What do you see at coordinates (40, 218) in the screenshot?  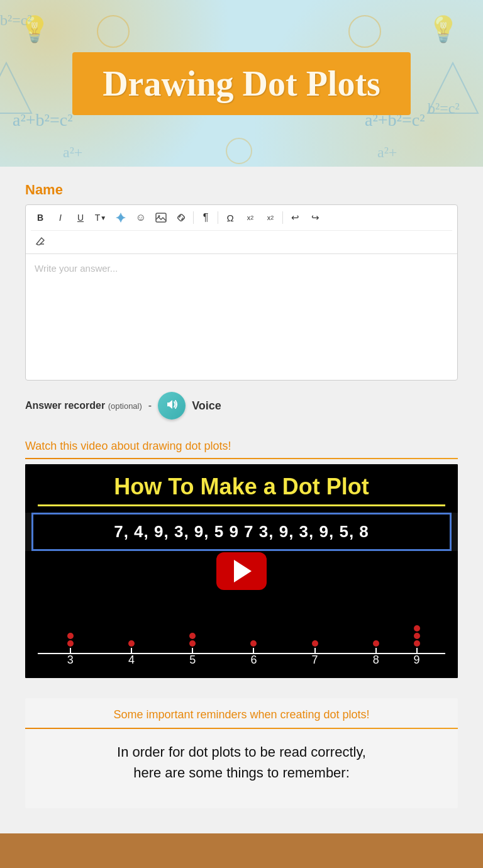 I see `bold-button: B` at bounding box center [40, 218].